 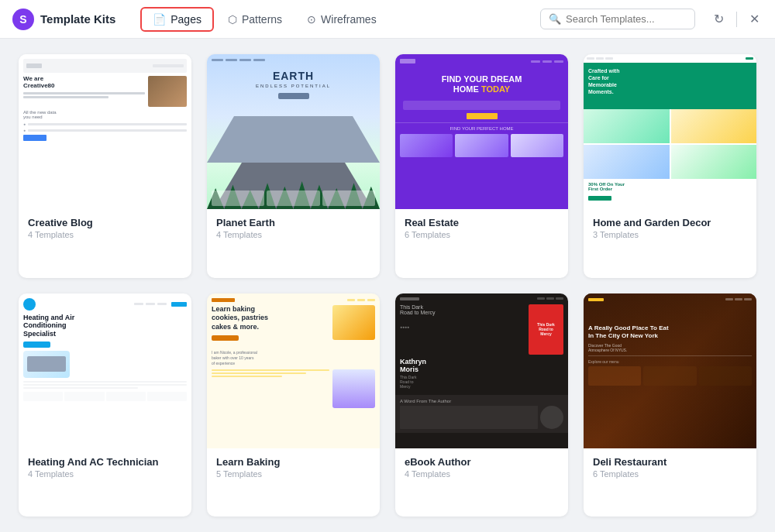 I want to click on card-info-baking: Learn Baking 5 Templates, so click(x=293, y=468).